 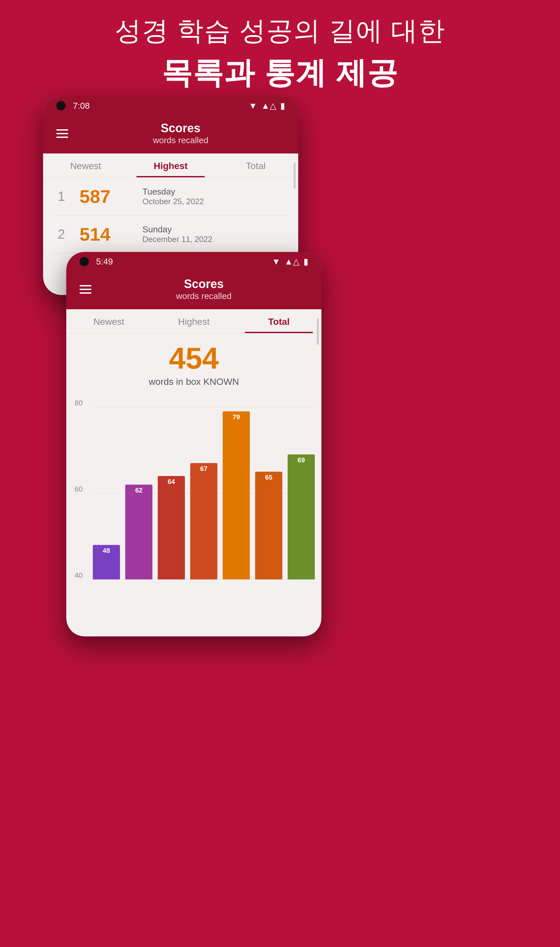 I want to click on bar-value-1: 62, so click(x=139, y=490).